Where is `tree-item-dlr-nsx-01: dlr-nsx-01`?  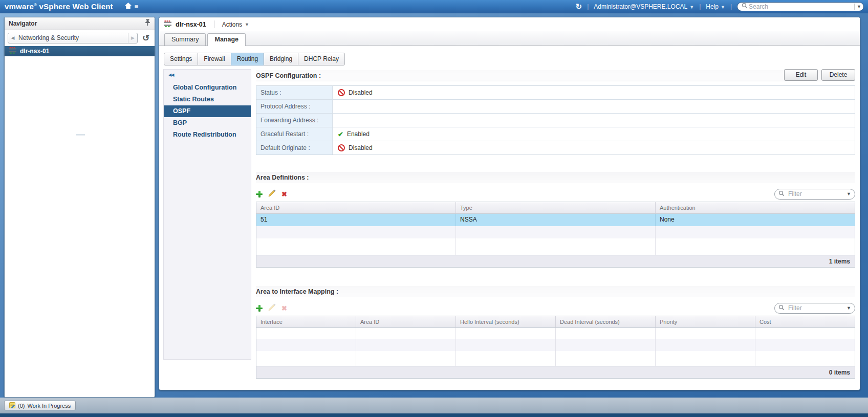
tree-item-dlr-nsx-01: dlr-nsx-01 is located at coordinates (80, 51).